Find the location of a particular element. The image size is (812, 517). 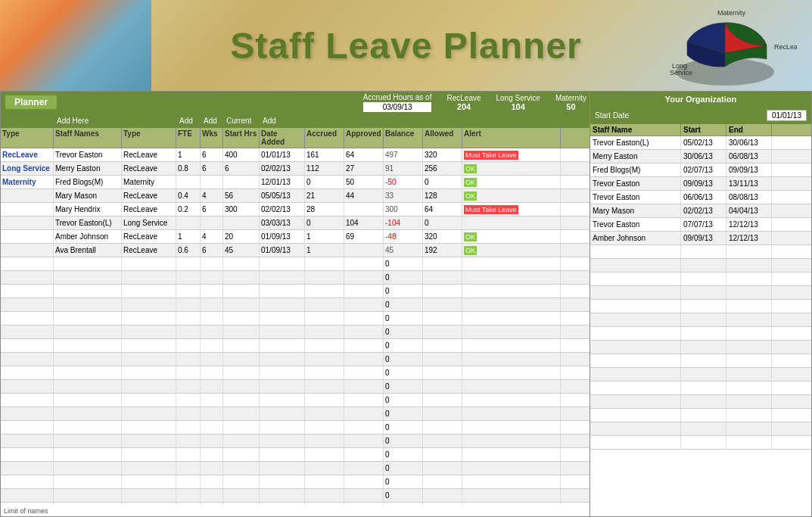

table-row: Ava BrentallRecLeave0.664501/09/13145192… is located at coordinates (295, 251).